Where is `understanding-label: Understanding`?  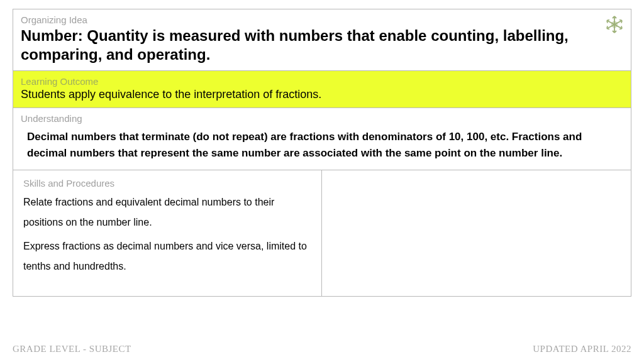 understanding-label: Understanding is located at coordinates (322, 118).